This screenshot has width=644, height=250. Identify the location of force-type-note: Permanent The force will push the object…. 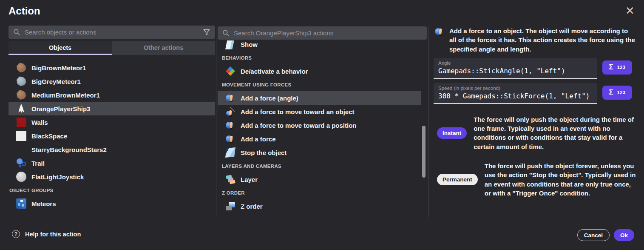
(535, 180).